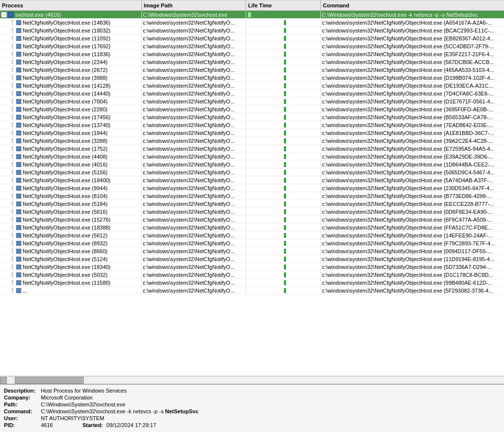 Image resolution: width=504 pixels, height=432 pixels. I want to click on table-row: NetCfgNotifyObjectHost.exe (4408)c:\wind…, so click(252, 157).